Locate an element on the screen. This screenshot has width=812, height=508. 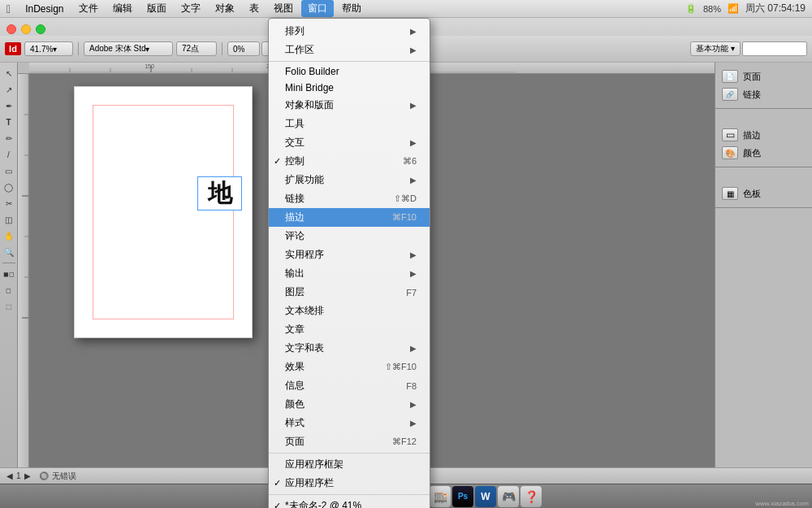
menu-indesign: InDesign is located at coordinates (44, 9).